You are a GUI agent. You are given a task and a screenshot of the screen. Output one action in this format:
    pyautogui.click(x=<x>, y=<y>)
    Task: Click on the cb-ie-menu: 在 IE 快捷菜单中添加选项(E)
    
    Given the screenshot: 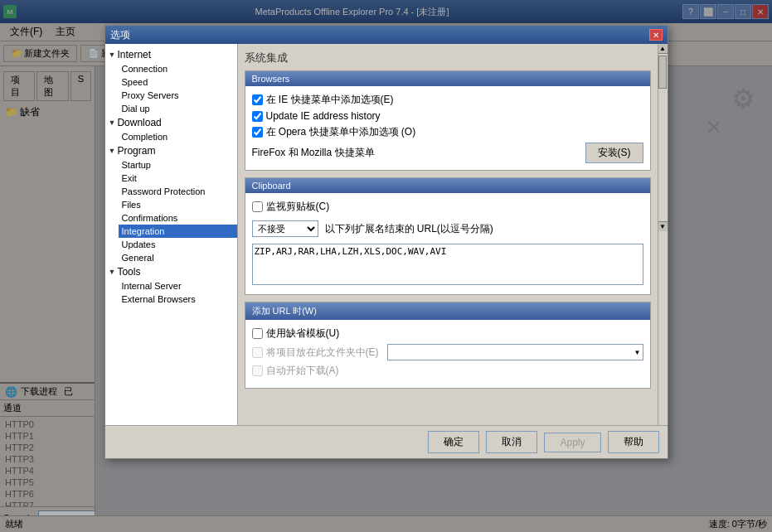 What is the action you would take?
    pyautogui.click(x=448, y=99)
    